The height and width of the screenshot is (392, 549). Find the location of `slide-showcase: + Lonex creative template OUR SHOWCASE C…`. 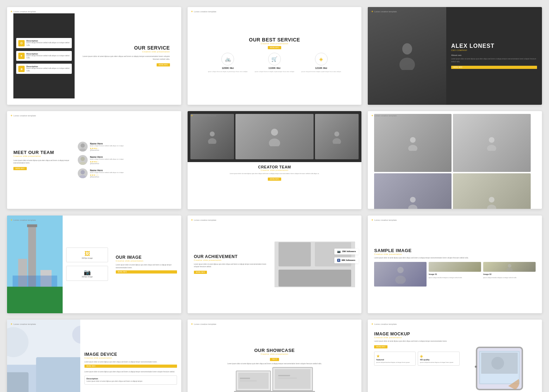

slide-showcase: + Lonex creative template OUR SHOWCASE C… is located at coordinates (274, 356).